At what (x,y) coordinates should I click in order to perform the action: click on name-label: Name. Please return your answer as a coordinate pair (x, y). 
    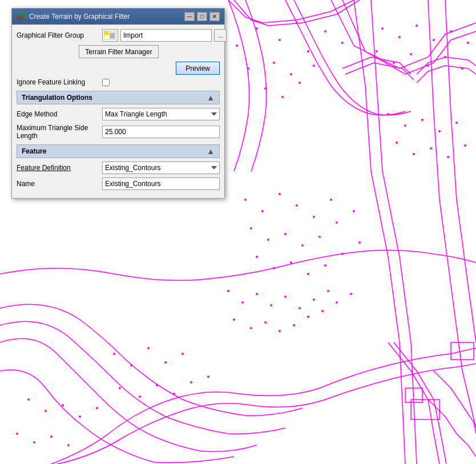
    Looking at the image, I should click on (59, 184).